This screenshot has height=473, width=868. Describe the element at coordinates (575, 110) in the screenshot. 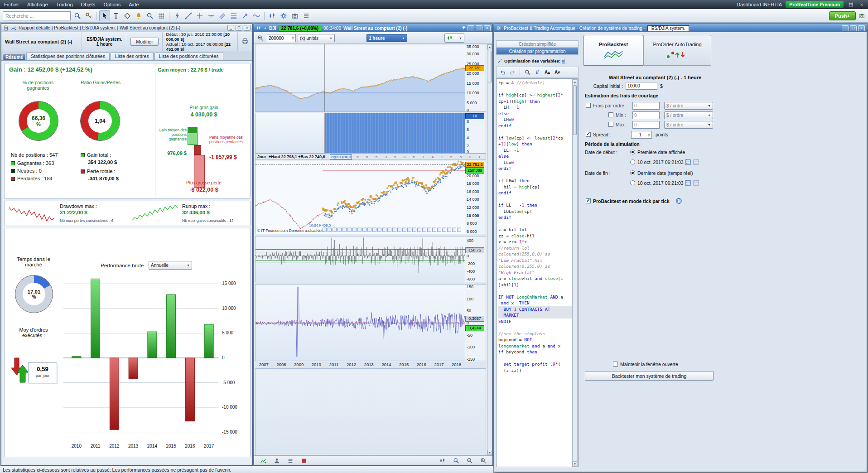

I see `code-scroll-thumb` at that location.